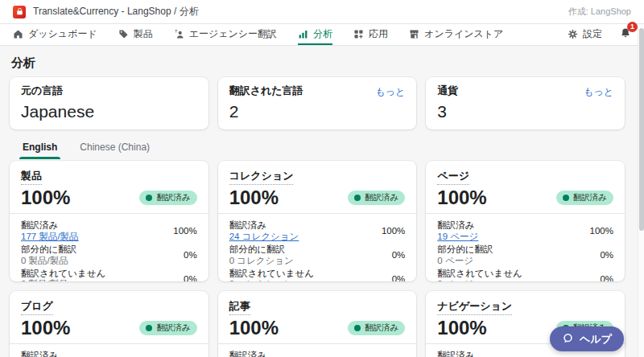 This screenshot has width=644, height=357. What do you see at coordinates (587, 339) in the screenshot?
I see `help-button: ヘルプ` at bounding box center [587, 339].